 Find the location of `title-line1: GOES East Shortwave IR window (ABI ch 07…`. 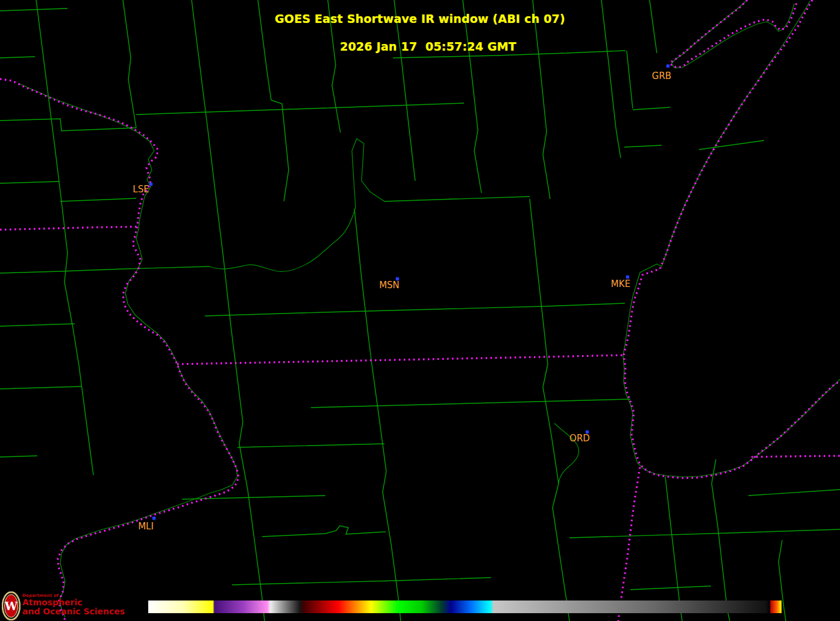

title-line1: GOES East Shortwave IR window (ABI ch 07… is located at coordinates (420, 19).